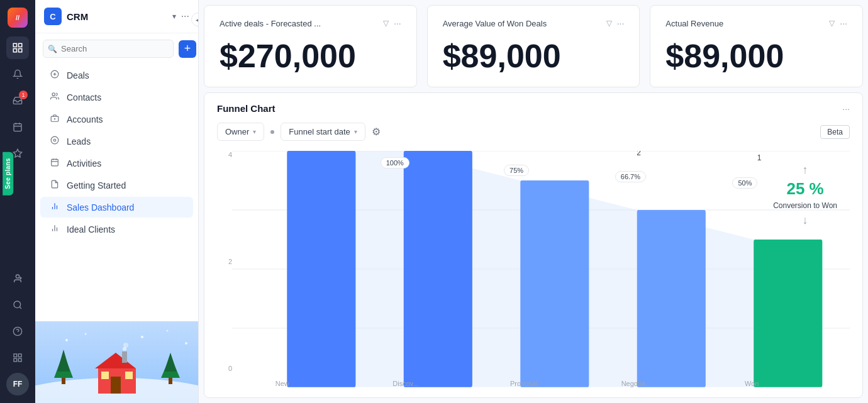 Image resolution: width=868 pixels, height=403 pixels. Describe the element at coordinates (637, 384) in the screenshot. I see `x-label-negotiation: Negotia...` at that location.